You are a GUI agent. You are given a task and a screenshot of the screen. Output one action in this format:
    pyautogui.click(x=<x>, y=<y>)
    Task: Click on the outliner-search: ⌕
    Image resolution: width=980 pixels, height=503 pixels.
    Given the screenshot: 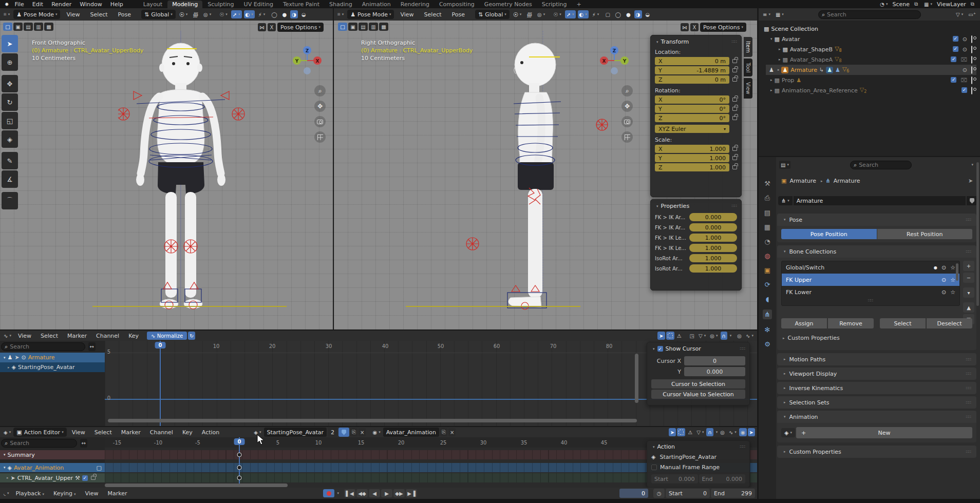 What is the action you would take?
    pyautogui.click(x=870, y=14)
    